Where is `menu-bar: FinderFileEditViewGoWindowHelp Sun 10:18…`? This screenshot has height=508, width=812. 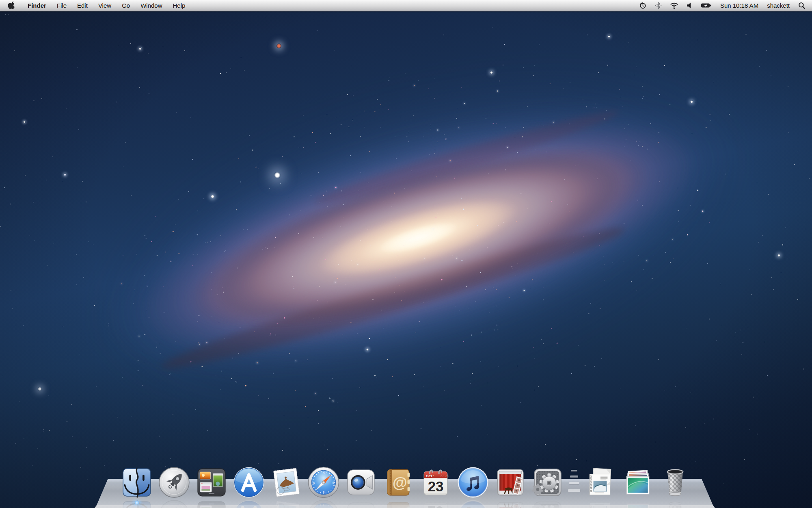 menu-bar: FinderFileEditViewGoWindowHelp Sun 10:18… is located at coordinates (406, 6).